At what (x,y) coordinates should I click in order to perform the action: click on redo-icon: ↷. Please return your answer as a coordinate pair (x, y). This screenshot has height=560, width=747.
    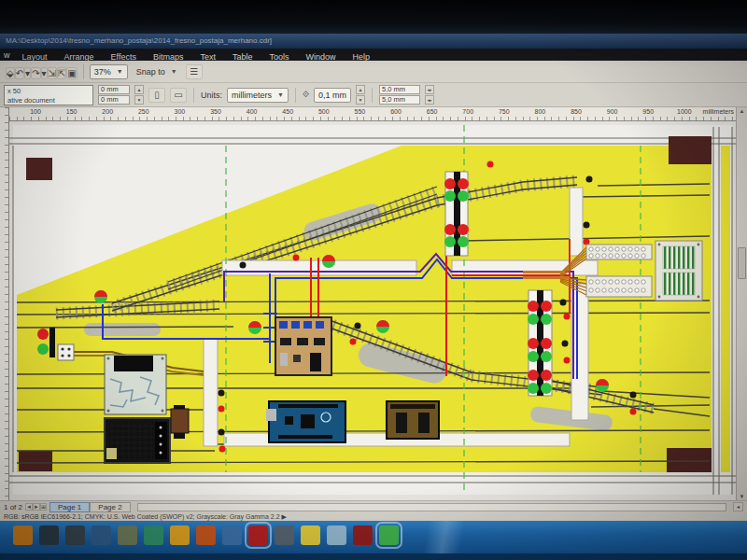
    Looking at the image, I should click on (35, 73).